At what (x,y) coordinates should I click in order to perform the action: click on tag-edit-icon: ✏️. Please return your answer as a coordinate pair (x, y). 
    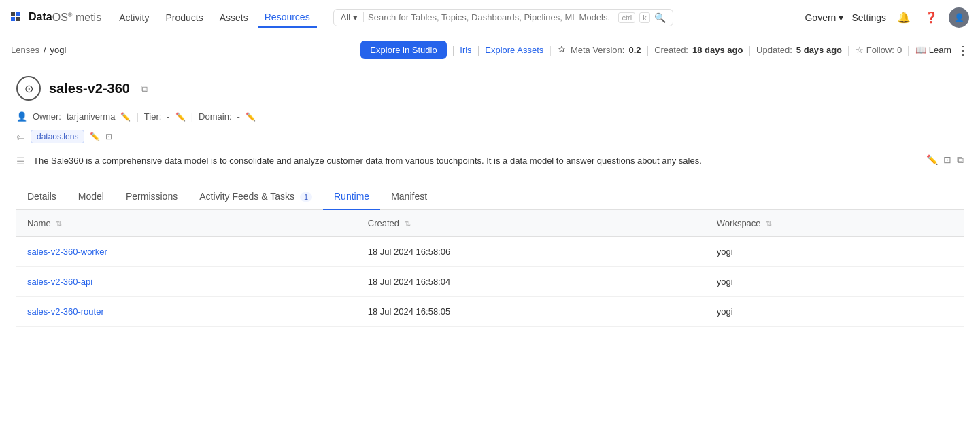
    Looking at the image, I should click on (95, 137).